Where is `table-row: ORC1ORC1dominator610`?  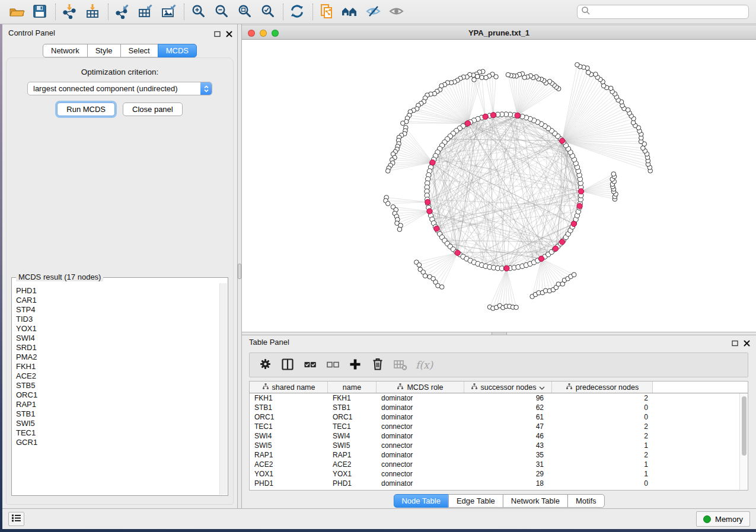
table-row: ORC1ORC1dominator610 is located at coordinates (499, 417).